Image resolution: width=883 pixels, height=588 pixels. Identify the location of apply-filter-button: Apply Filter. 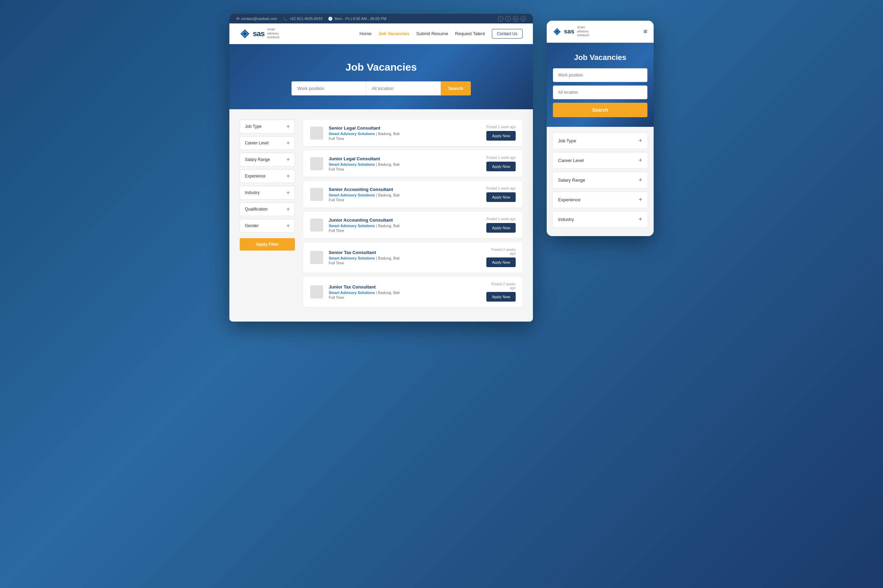
(267, 244).